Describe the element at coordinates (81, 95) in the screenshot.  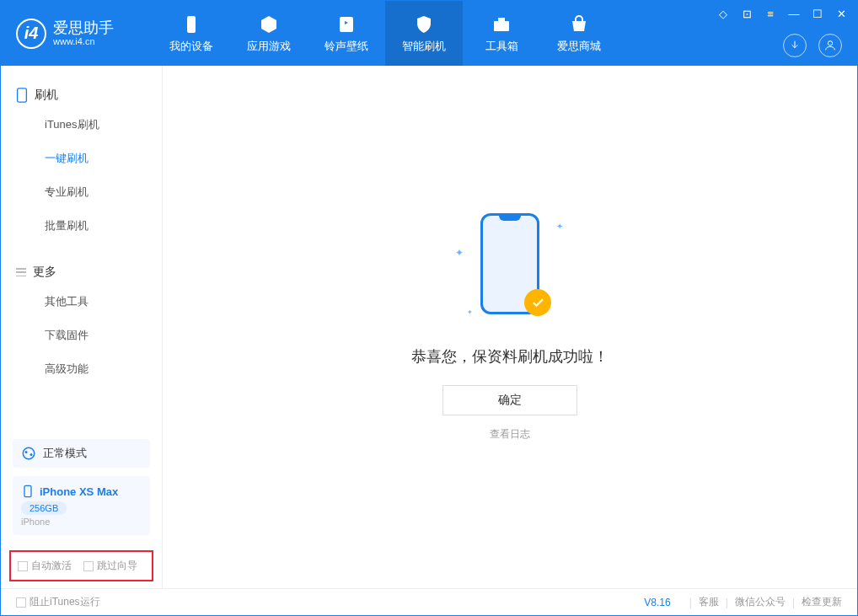
I see `group-head-flash: 刷机` at that location.